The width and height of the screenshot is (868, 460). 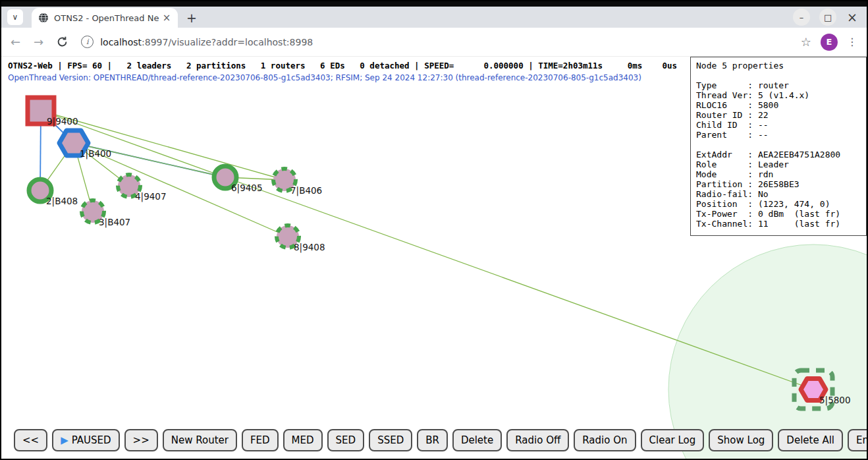 What do you see at coordinates (434, 42) in the screenshot?
I see `url-bar: ← → i localhost:8997/visualize?addr=loca…` at bounding box center [434, 42].